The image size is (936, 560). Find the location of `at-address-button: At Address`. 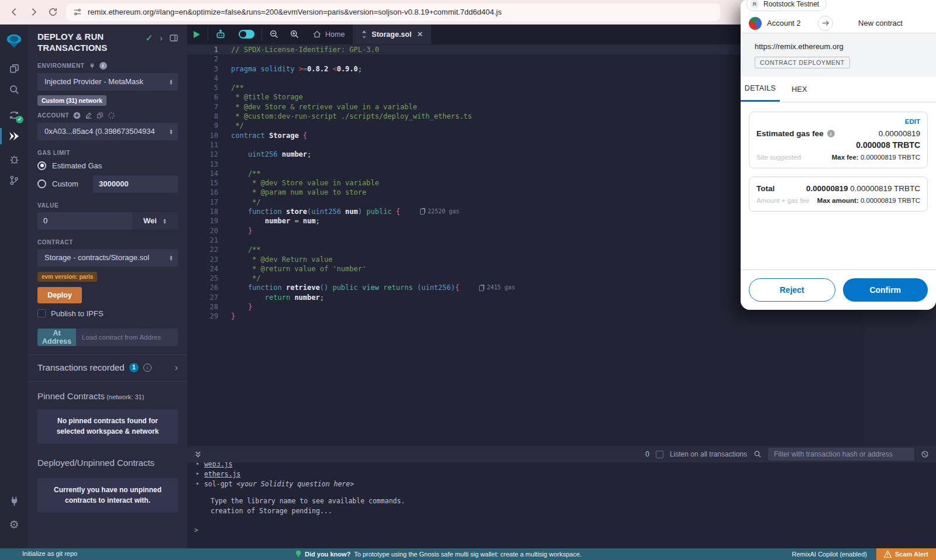

at-address-button: At Address is located at coordinates (57, 337).